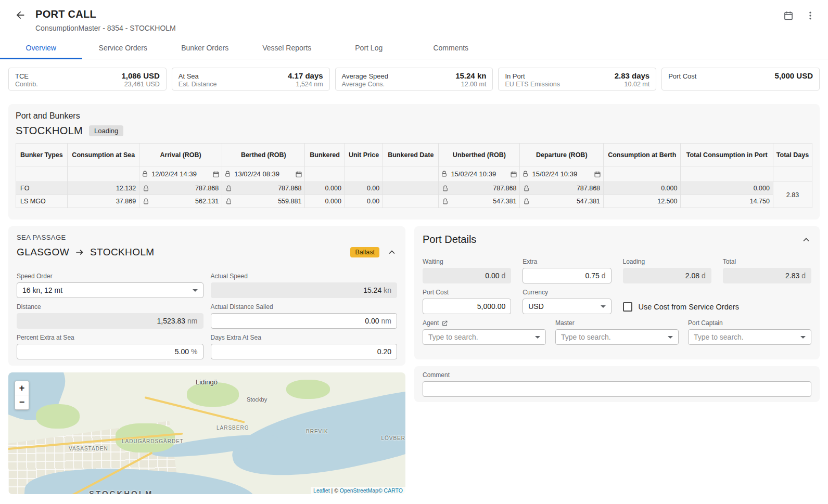 The width and height of the screenshot is (828, 504). Describe the element at coordinates (479, 174) in the screenshot. I see `unberthed-date: 15/02/24 10:39` at that location.